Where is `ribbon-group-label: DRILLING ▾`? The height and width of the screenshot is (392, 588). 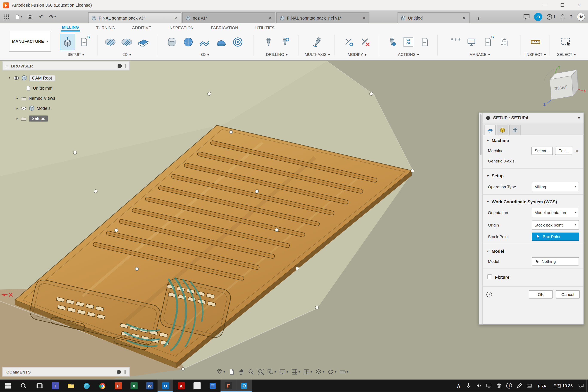 ribbon-group-label: DRILLING ▾ is located at coordinates (277, 54).